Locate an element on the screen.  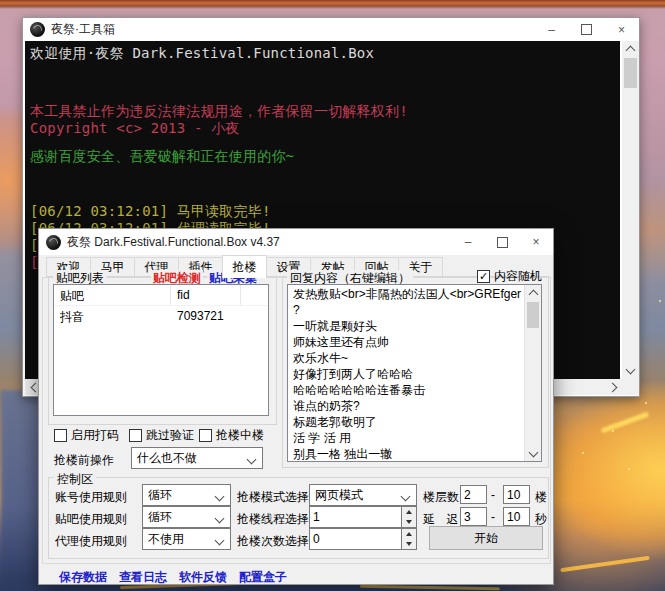
scroll-right-button is located at coordinates (614, 387).